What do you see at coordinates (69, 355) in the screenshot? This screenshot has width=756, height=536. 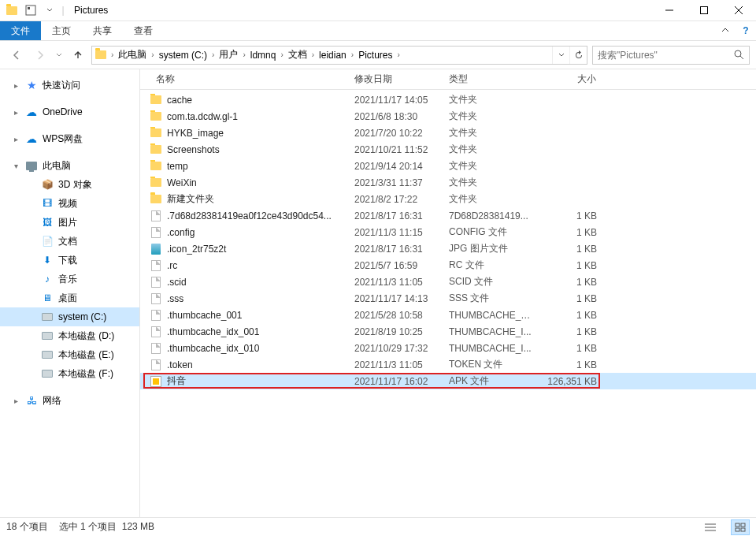 I see `tree-item: 本地磁盘 (E:)` at bounding box center [69, 355].